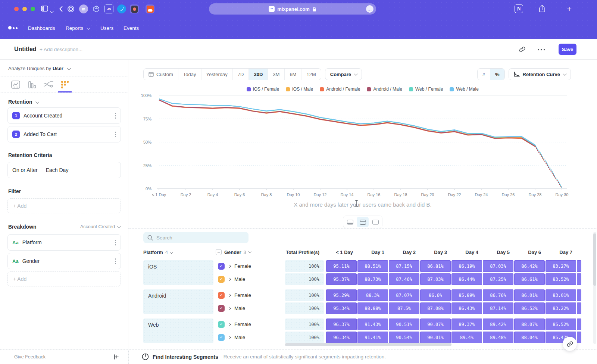 The image size is (597, 364). What do you see at coordinates (178, 273) in the screenshot?
I see `platform-cell: iOS` at bounding box center [178, 273].